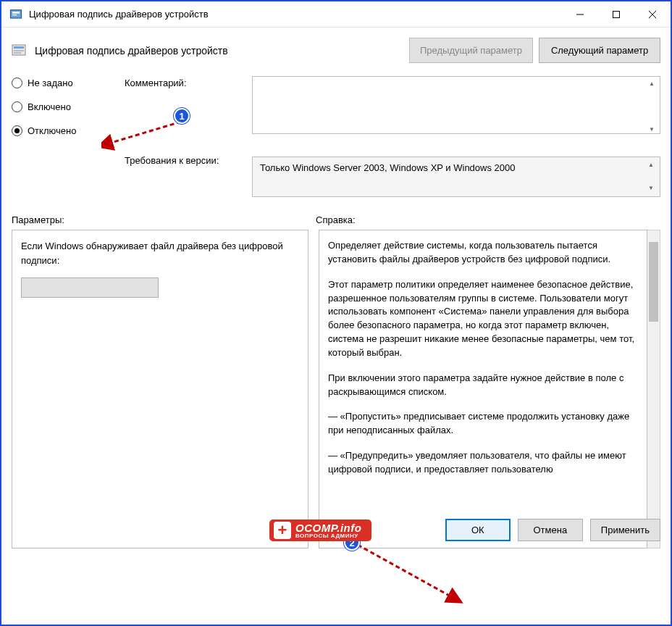 The image size is (672, 626). I want to click on watermark: + OCOMP.info ВОПРОСЫ АДМИНУ, so click(320, 530).